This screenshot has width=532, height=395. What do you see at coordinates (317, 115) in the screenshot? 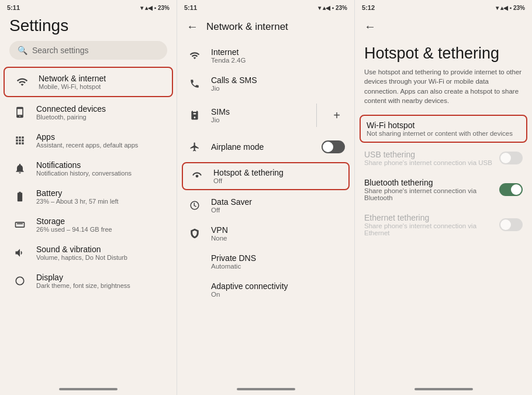
I see `sims-divider` at bounding box center [317, 115].